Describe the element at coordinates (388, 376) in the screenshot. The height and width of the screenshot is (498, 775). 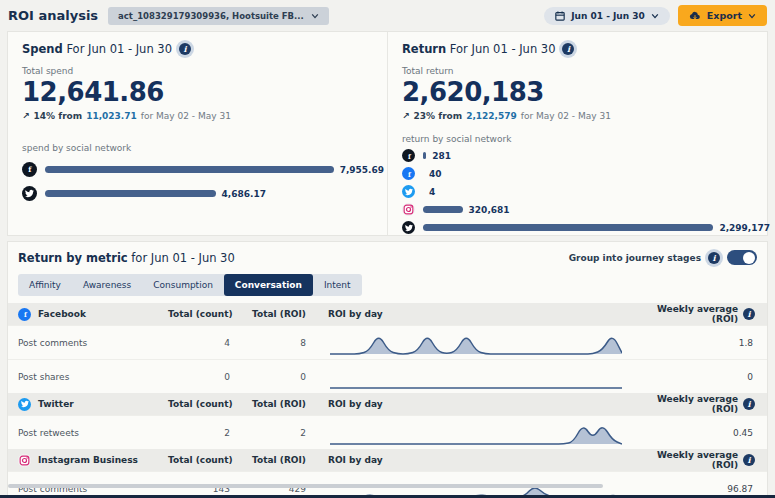
I see `table-row-fb-post-shares: Post shares 0 0 0` at that location.